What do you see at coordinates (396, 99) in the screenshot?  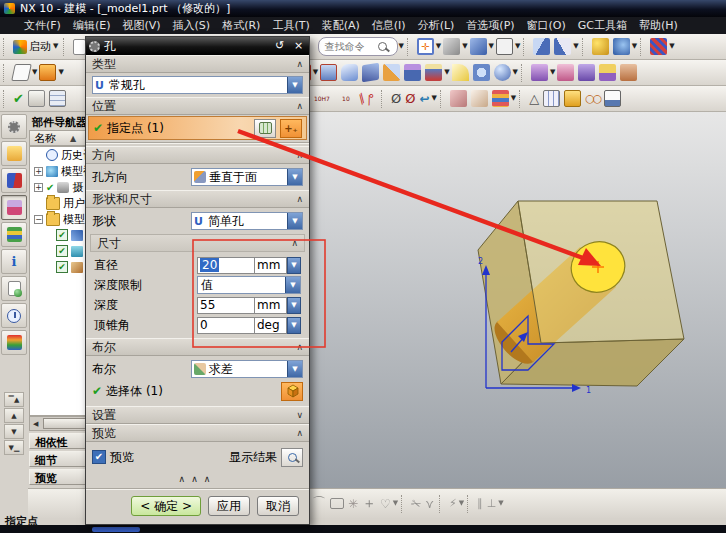 I see `diameter-dimension-button: Ø` at bounding box center [396, 99].